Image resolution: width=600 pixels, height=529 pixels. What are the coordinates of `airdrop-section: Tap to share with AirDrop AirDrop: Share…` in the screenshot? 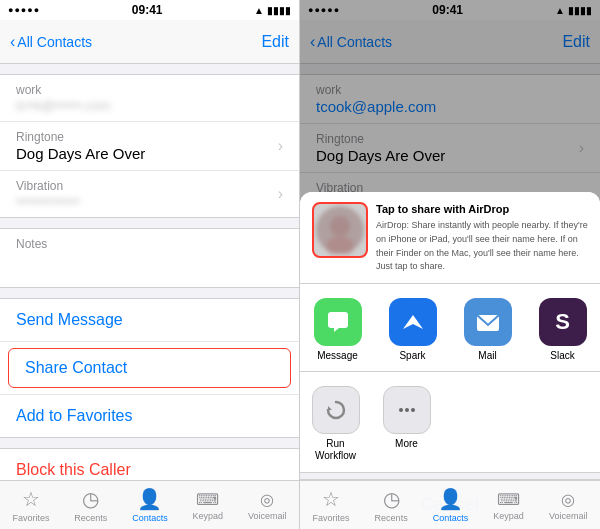 It's located at (450, 238).